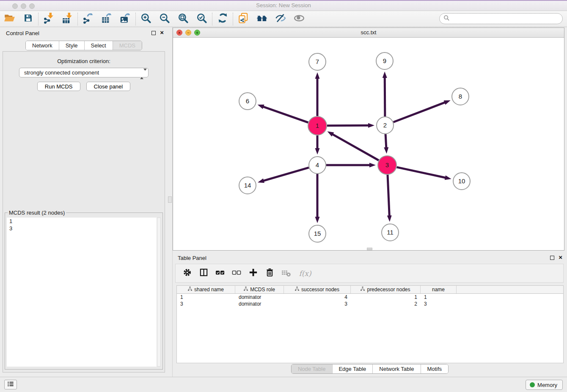 The height and width of the screenshot is (392, 567). What do you see at coordinates (270, 273) in the screenshot?
I see `delete-column-button` at bounding box center [270, 273].